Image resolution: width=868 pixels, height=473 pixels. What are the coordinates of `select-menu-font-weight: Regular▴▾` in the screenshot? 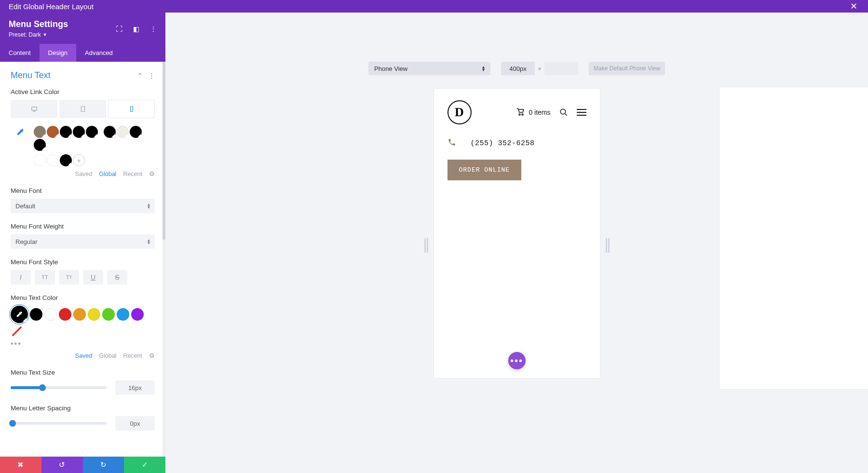 It's located at (83, 242).